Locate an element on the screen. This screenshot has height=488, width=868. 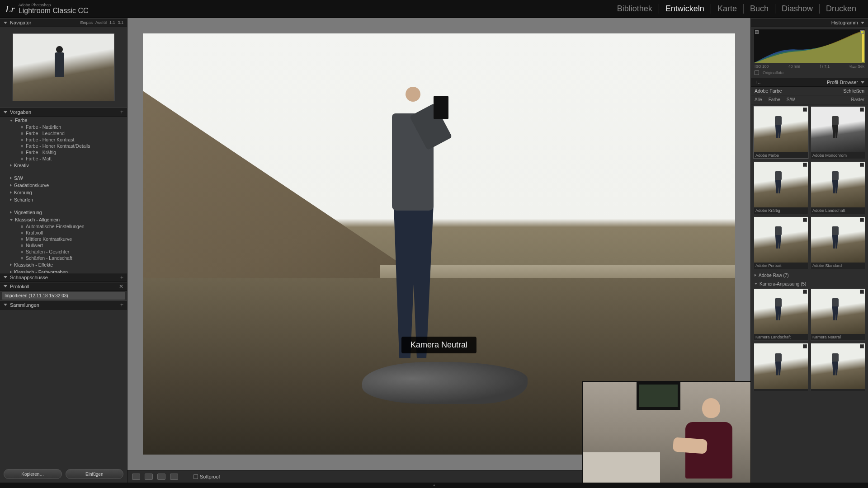
profile-group-label: Adobe Raw (7) is located at coordinates (774, 276).